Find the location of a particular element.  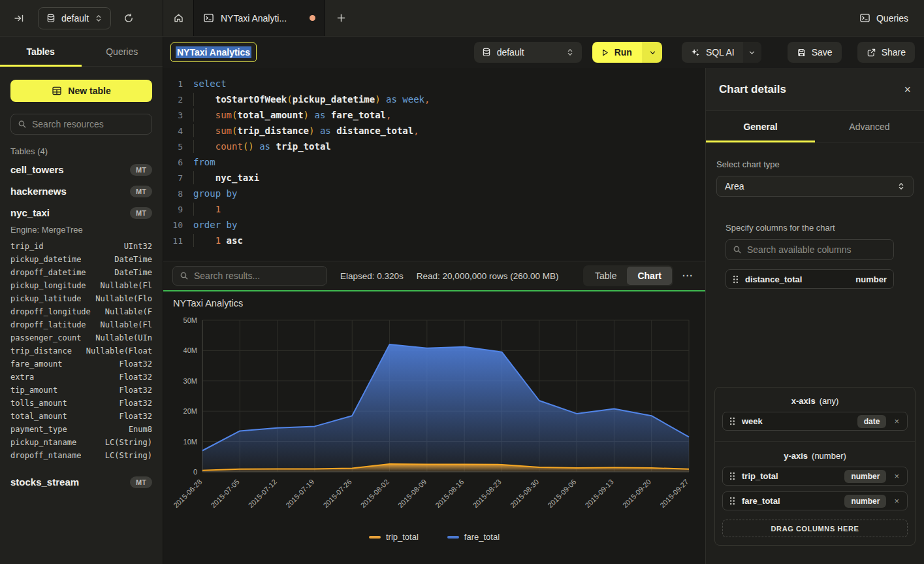

more-options-button: ··· is located at coordinates (688, 276).